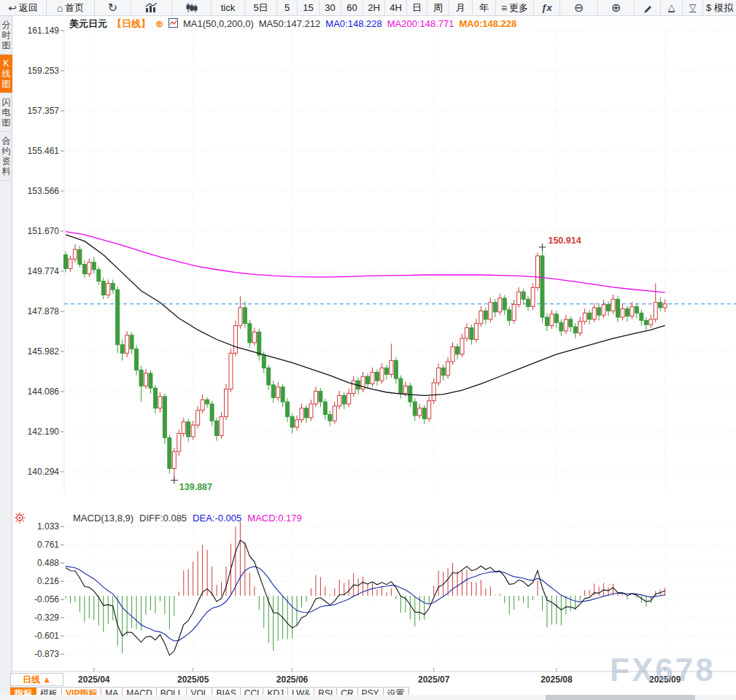 This screenshot has height=700, width=736. What do you see at coordinates (219, 23) in the screenshot?
I see `ma-params-label: MA1(50,0,200,0)` at bounding box center [219, 23].